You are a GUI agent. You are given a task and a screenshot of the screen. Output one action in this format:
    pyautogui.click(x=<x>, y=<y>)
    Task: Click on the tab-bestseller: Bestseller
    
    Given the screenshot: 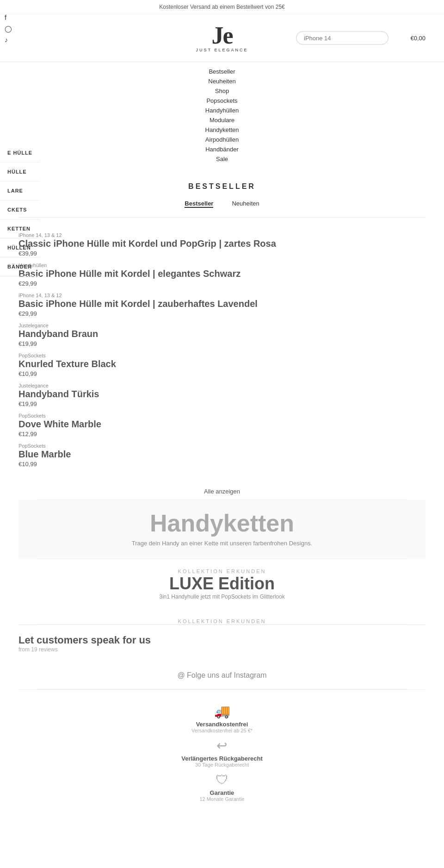 What is the action you would take?
    pyautogui.click(x=199, y=204)
    